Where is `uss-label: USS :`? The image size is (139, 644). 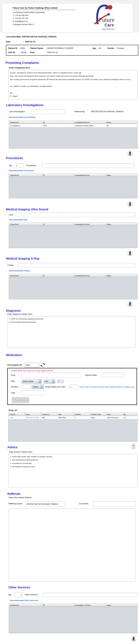
uss-label: USS : is located at coordinates (12, 215).